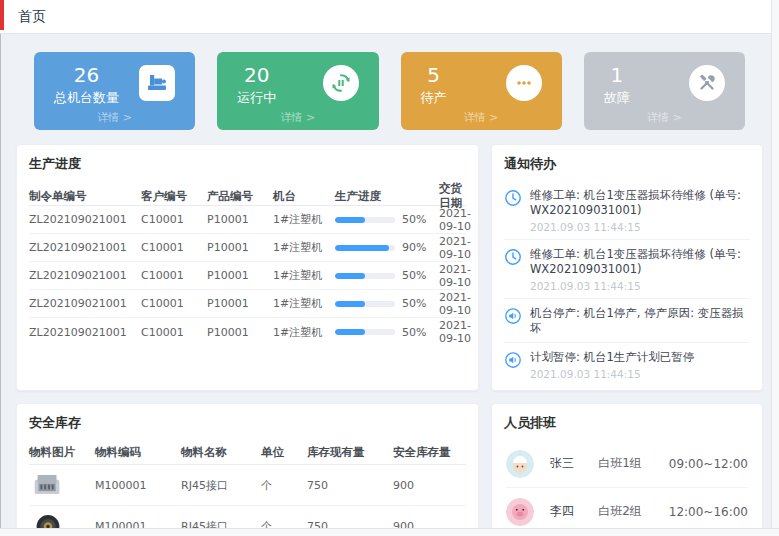 Image resolution: width=779 pixels, height=536 pixels. I want to click on notice-text: 机台停产: 机台1停产, 停产原因: 变压器损坏, so click(640, 321).